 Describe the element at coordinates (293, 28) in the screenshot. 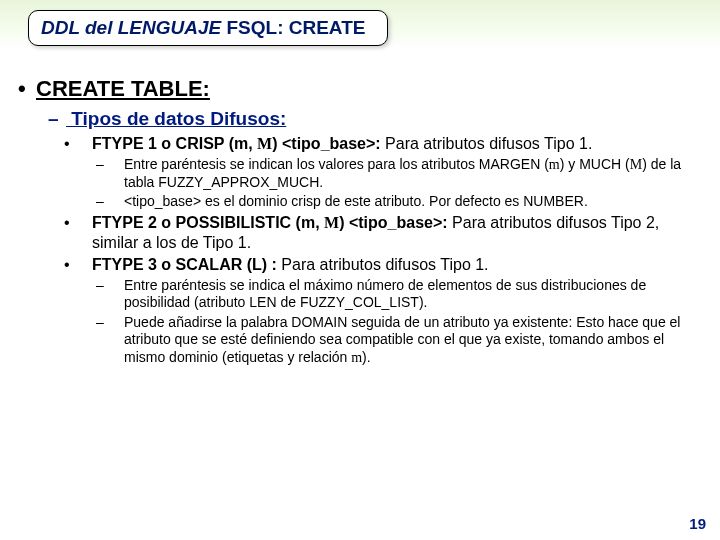

I see `title-plain: FSQL: CREATE` at that location.